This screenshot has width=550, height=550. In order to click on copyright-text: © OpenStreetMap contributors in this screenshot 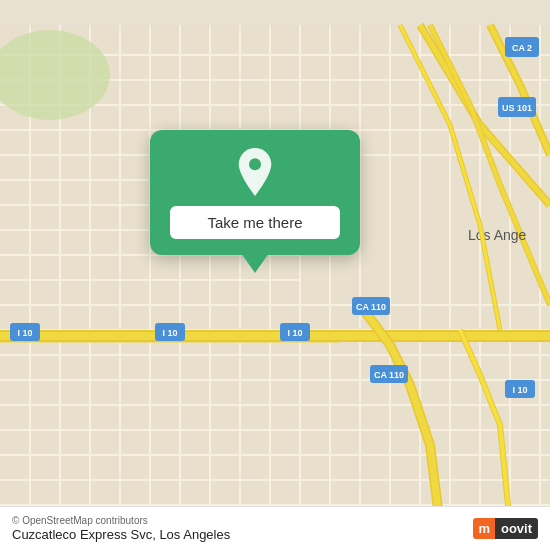, I will do `click(121, 520)`.